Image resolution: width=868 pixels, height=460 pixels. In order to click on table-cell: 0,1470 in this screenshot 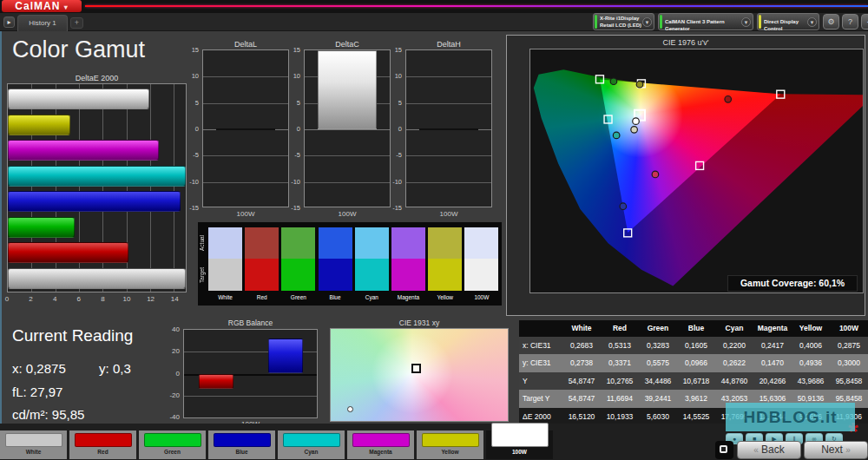, I will do `click(773, 363)`.